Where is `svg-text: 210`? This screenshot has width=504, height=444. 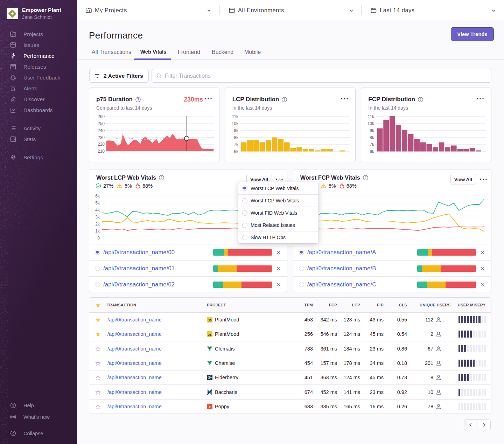 svg-text: 210 is located at coordinates (101, 151).